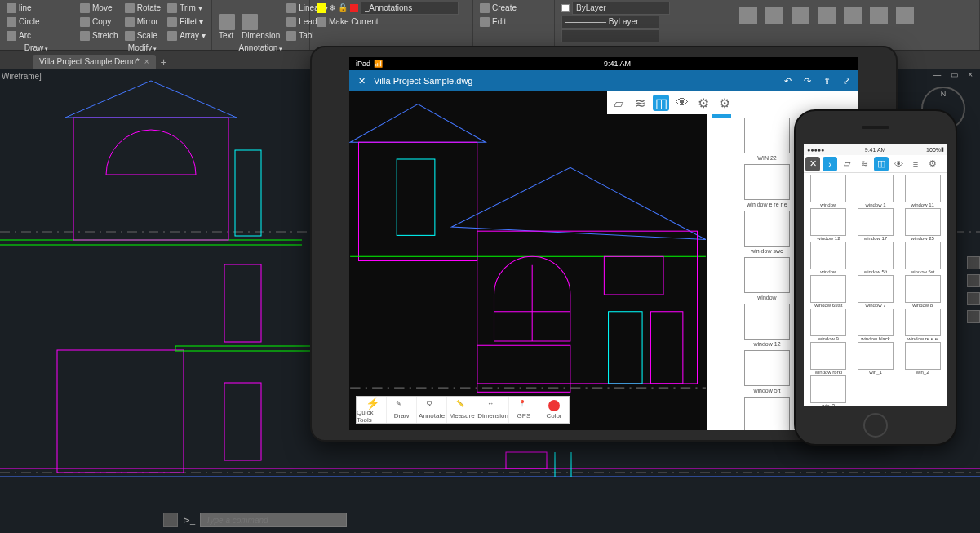 The image size is (980, 533). I want to click on make-current-button: Make Current, so click(388, 21).